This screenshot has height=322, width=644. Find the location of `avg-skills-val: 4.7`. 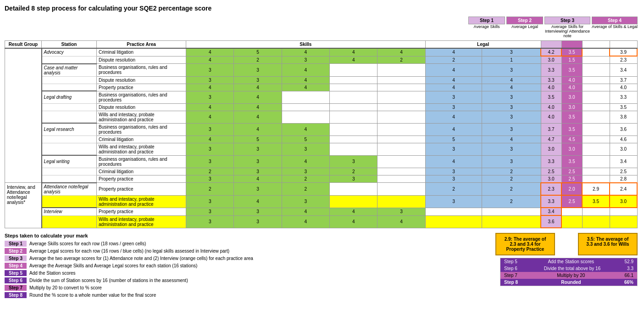

avg-skills-val: 4.7 is located at coordinates (551, 139).